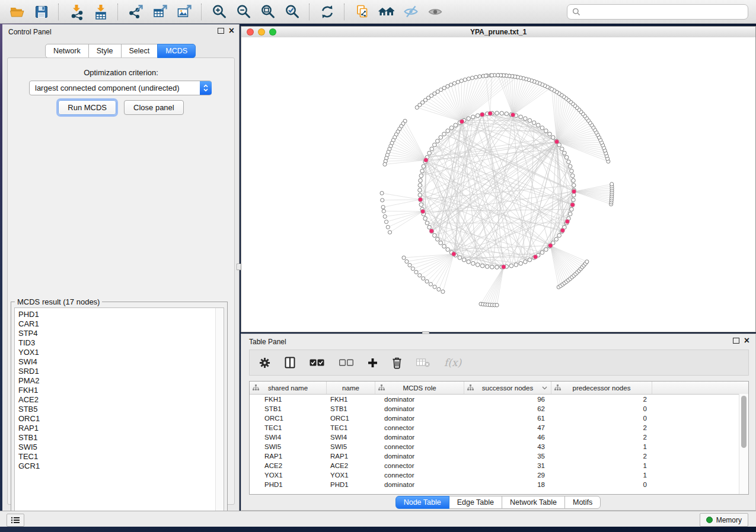  Describe the element at coordinates (744, 422) in the screenshot. I see `table-scrollbar-thumb` at that location.